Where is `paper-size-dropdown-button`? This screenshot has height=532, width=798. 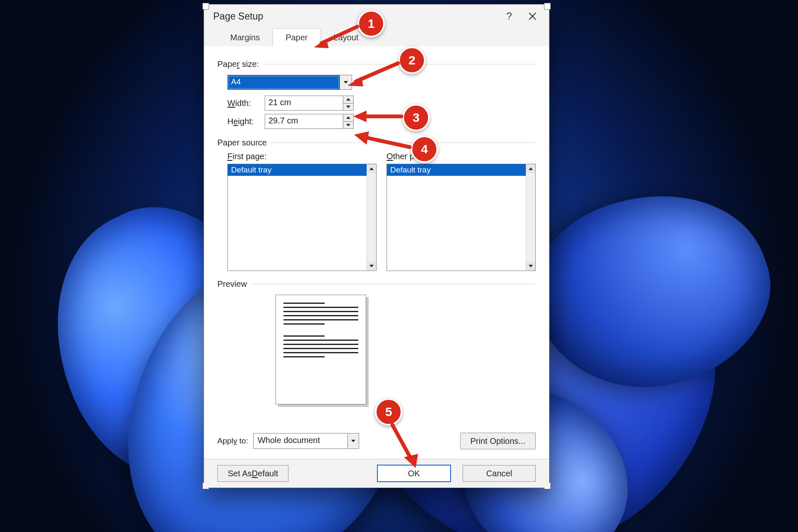
paper-size-dropdown-button is located at coordinates (346, 82).